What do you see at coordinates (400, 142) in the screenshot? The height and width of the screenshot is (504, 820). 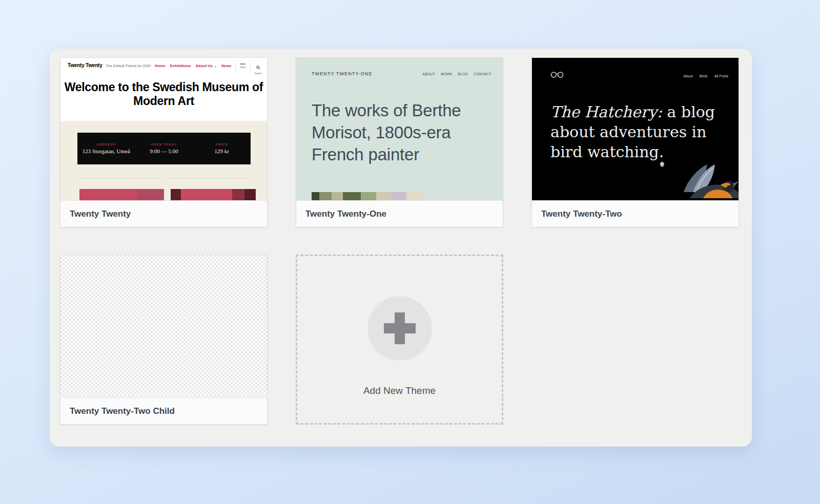 I see `theme-card-twenty-twenty-one: TWENTY TWENTY-ONE ABOUT WORK BLOG CONTAC…` at bounding box center [400, 142].